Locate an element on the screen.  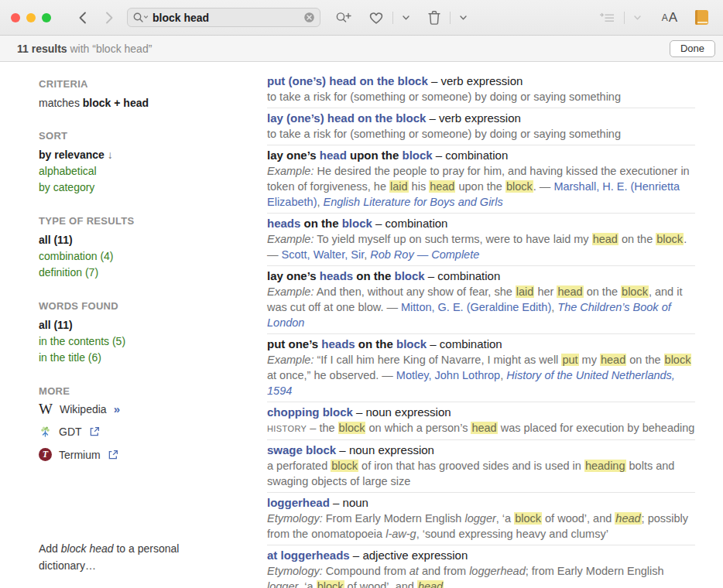
text-size-button: AA is located at coordinates (670, 18).